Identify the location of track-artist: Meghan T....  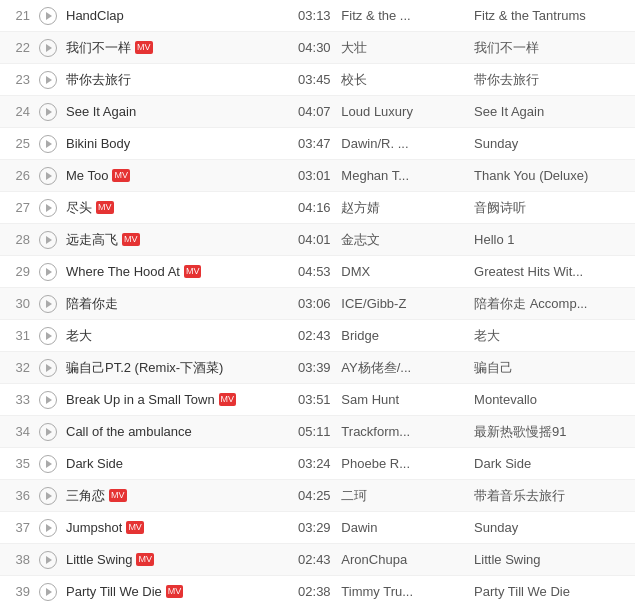
(402, 176).